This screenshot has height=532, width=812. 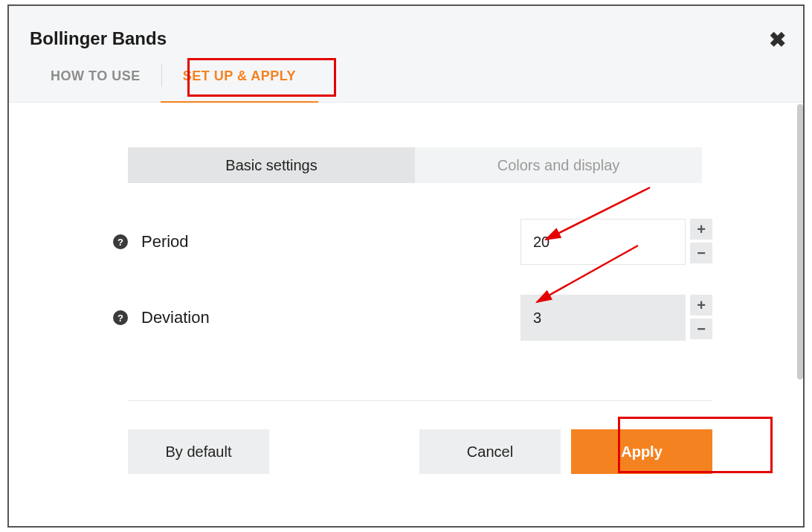 What do you see at coordinates (428, 318) in the screenshot?
I see `row-deviation: ? Deviation + −` at bounding box center [428, 318].